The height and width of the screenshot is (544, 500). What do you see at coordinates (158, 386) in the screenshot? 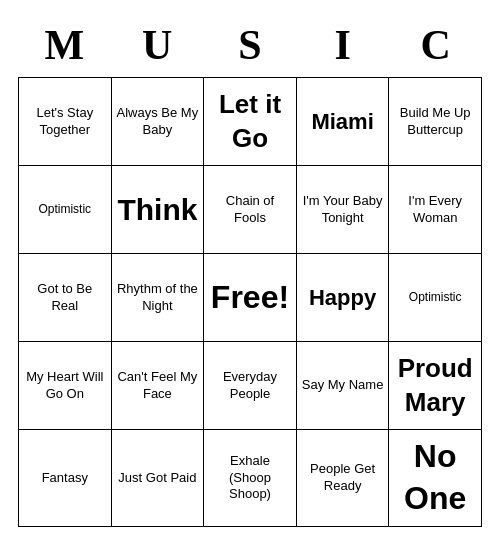
I see `cell-3-1: Can't Feel My Face` at bounding box center [158, 386].